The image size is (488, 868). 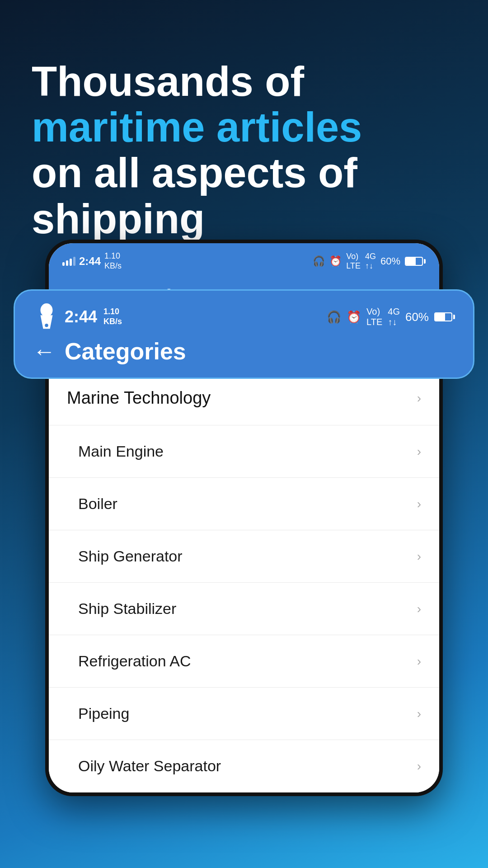 What do you see at coordinates (98, 504) in the screenshot?
I see `list-item-label-boiler: Boiler` at bounding box center [98, 504].